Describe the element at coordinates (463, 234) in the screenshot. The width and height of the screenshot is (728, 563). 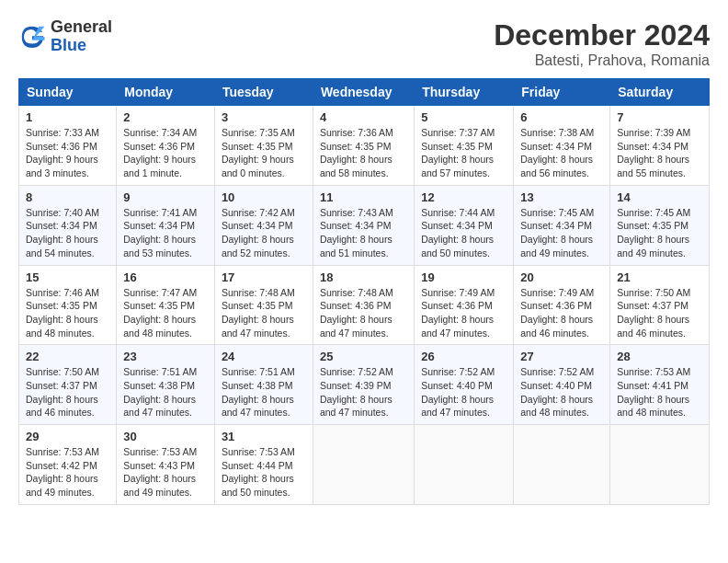
I see `day-info: Sunrise: 7:44 AM Sunset: 4:34 PM Dayligh…` at that location.